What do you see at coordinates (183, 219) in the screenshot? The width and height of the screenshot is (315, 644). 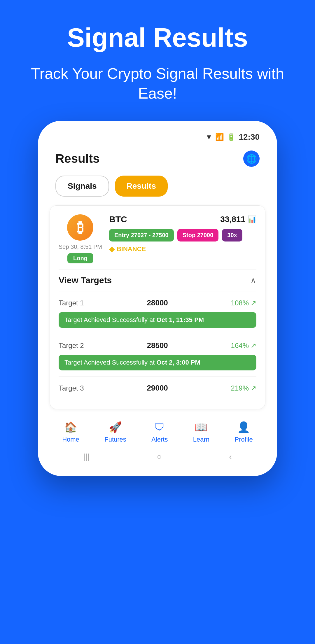 I see `signal-top-row: BTC 33,811 📊` at bounding box center [183, 219].